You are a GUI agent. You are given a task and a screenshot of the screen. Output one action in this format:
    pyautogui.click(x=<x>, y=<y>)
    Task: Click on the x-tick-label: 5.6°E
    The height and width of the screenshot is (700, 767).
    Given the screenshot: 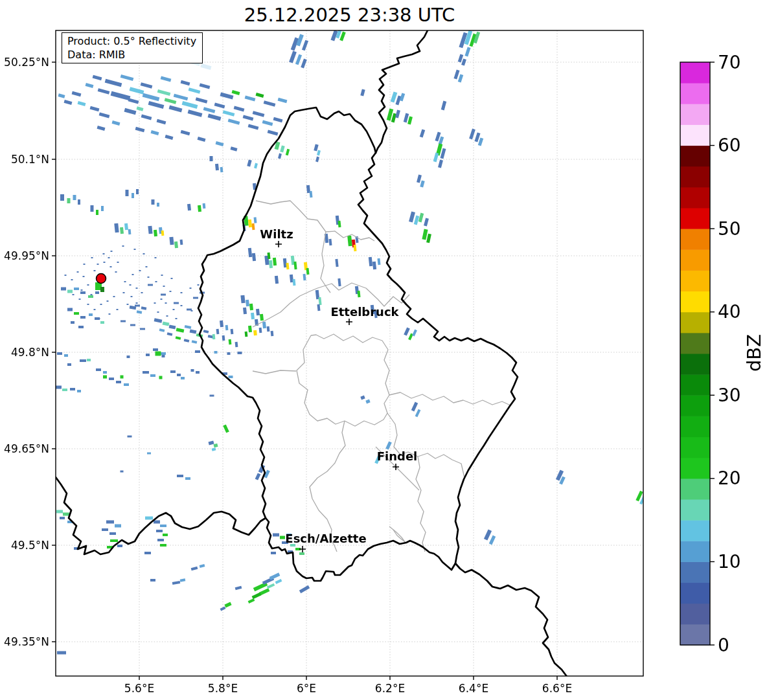 What is the action you would take?
    pyautogui.click(x=139, y=688)
    